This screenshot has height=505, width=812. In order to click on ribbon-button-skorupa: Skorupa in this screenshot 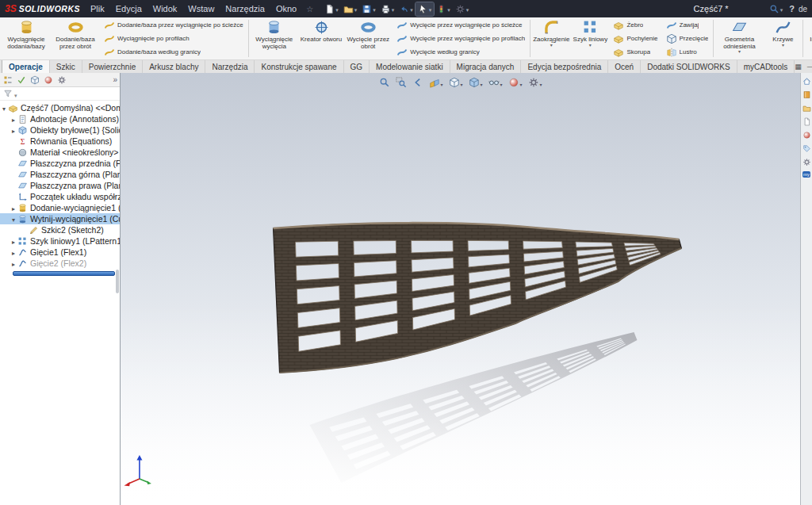, I will do `click(635, 52)`.